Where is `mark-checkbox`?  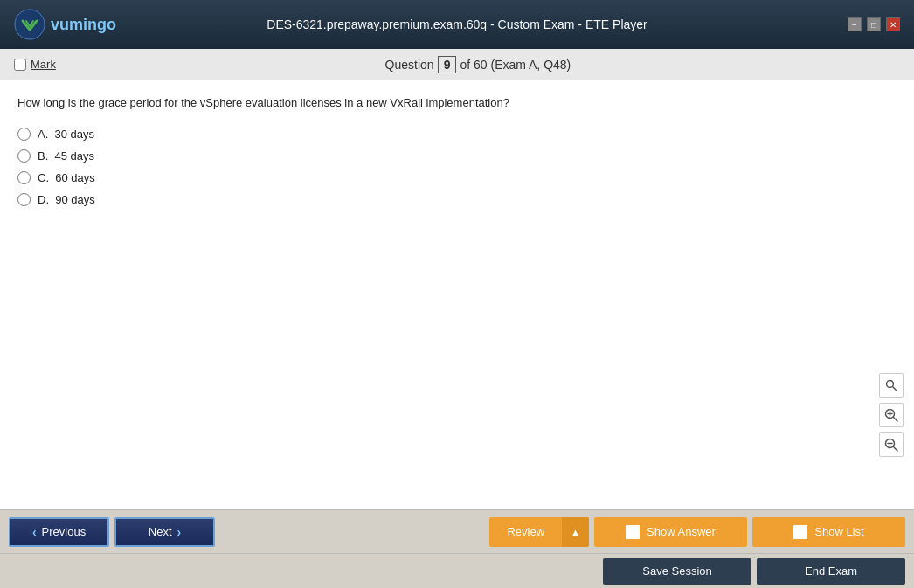 mark-checkbox is located at coordinates (20, 65).